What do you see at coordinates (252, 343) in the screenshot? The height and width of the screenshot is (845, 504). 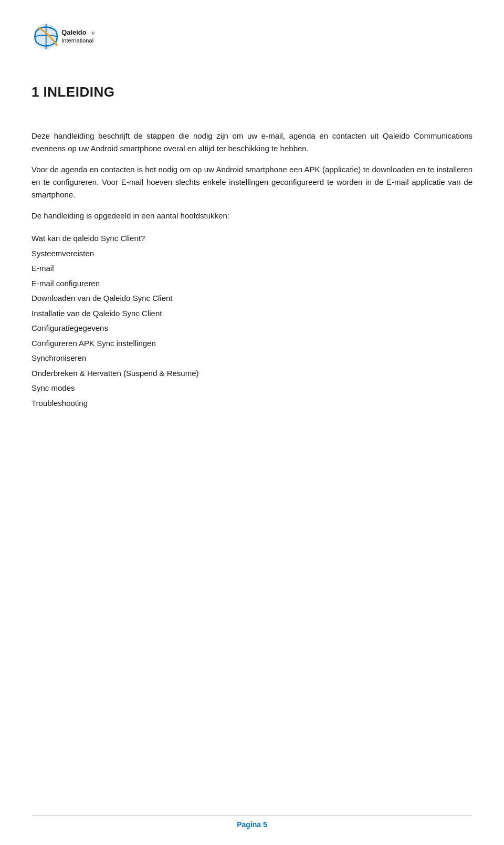 I see `list-item: Configureren APK Sync instellingen` at bounding box center [252, 343].